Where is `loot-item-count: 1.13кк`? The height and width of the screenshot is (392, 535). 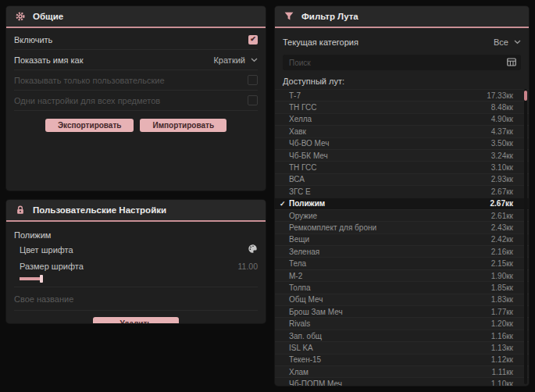 loot-item-count: 1.13кк is located at coordinates (502, 348).